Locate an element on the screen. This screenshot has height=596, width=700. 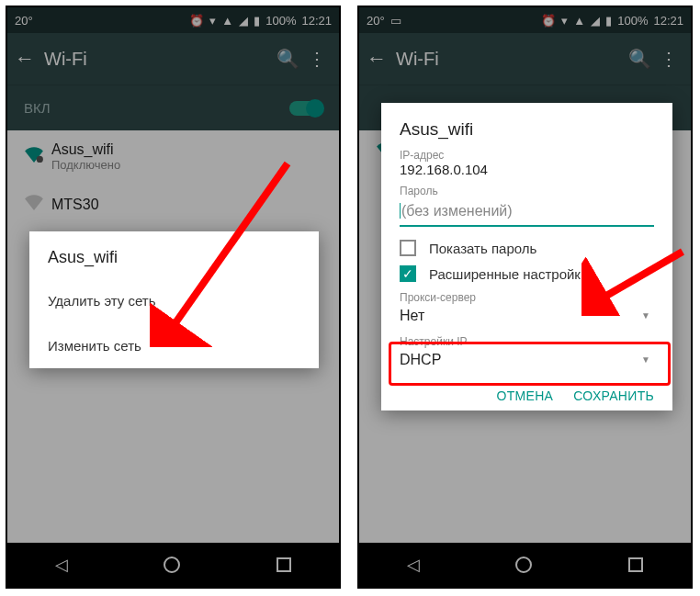
proxy-value: Нет is located at coordinates (527, 316).